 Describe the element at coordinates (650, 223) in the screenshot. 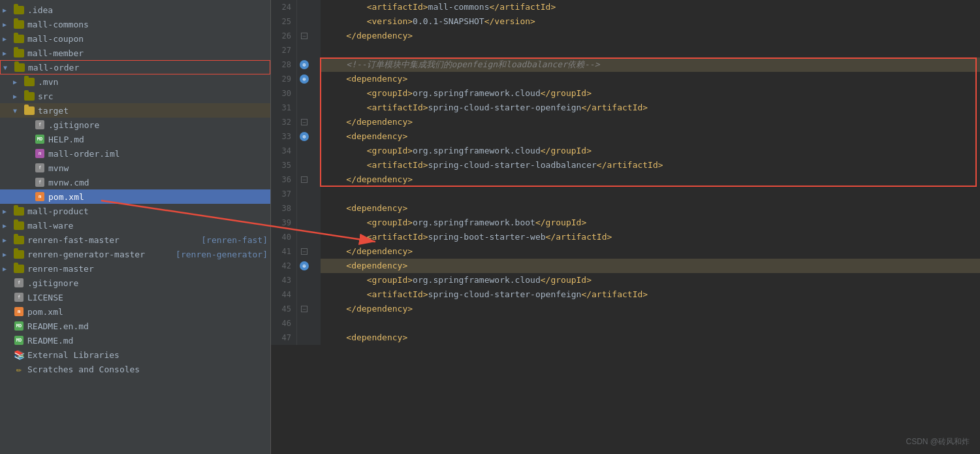

I see `line-content: <groupId>org.springframework.boot</group…` at that location.